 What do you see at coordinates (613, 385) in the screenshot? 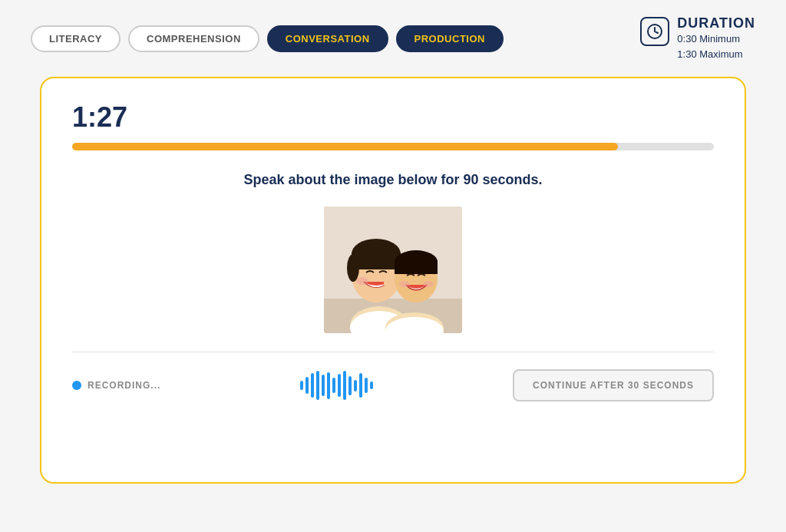
I see `continue-button: CONTINUE AFTER 30 SECONDS` at bounding box center [613, 385].